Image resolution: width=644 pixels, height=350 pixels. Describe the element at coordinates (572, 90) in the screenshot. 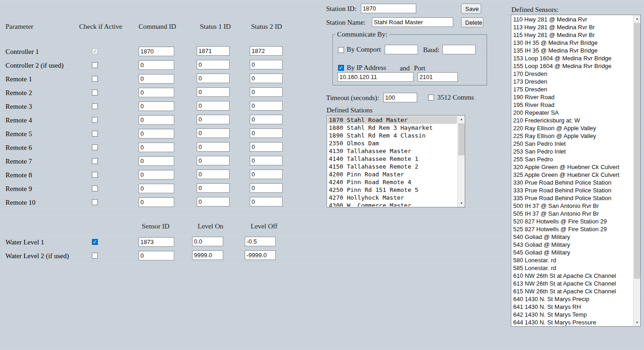

I see `sensor-list-item: 175 Dresden` at that location.